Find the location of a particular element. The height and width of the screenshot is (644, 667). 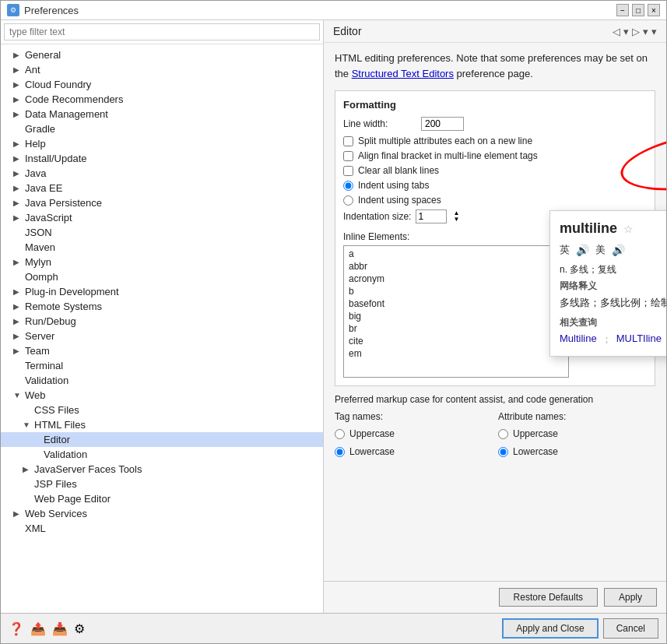

tree-item-server: ▶Server is located at coordinates (162, 336).